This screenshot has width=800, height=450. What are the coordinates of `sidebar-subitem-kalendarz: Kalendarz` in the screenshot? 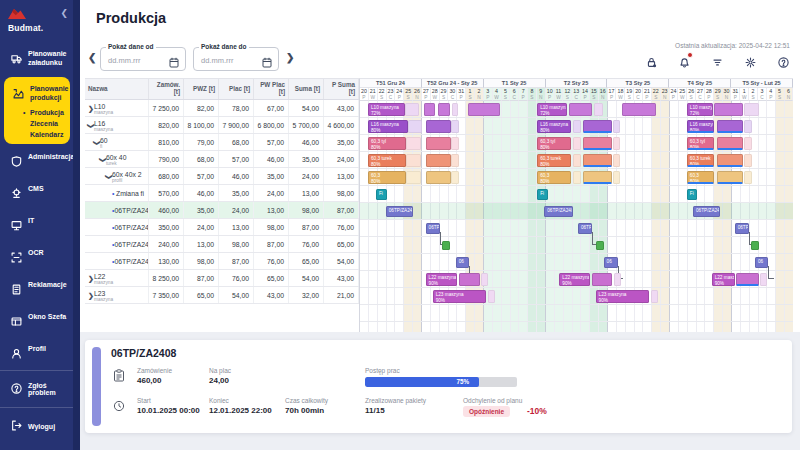 It's located at (37, 132).